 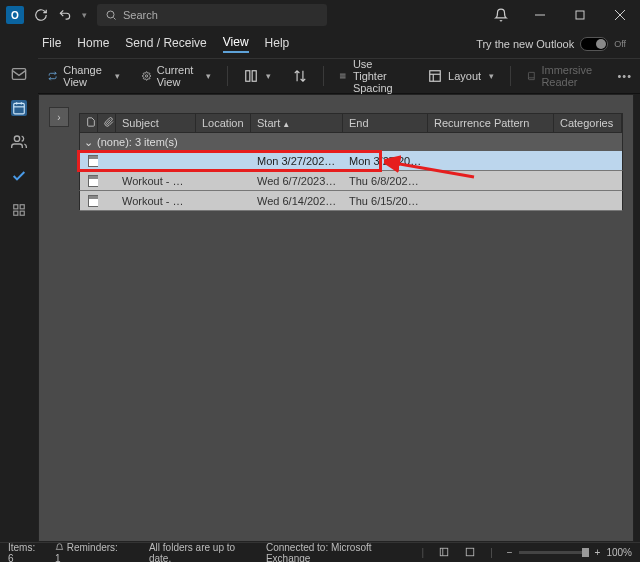 What do you see at coordinates (510, 552) in the screenshot?
I see `zoom-out-icon: −` at bounding box center [510, 552].